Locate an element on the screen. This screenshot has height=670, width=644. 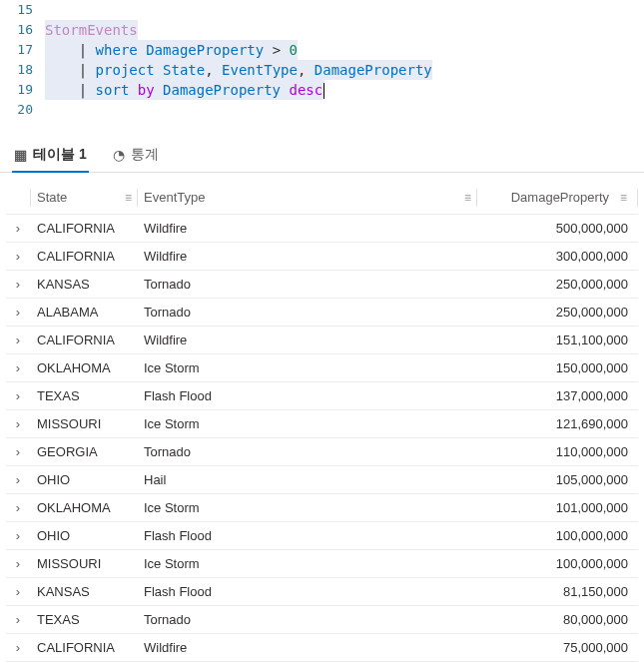
table-row: ›ALABAMATornado250,000,000 is located at coordinates (322, 313).